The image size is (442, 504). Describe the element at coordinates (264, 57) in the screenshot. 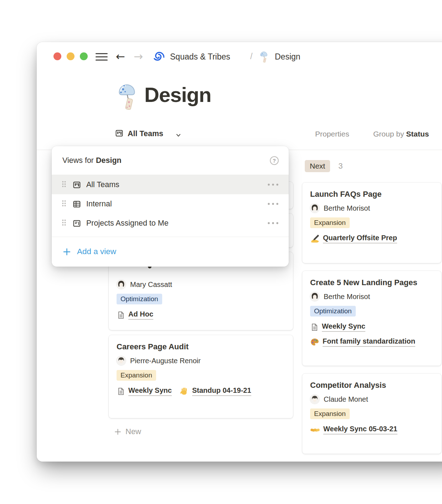

I see `wind-chime-icon` at that location.